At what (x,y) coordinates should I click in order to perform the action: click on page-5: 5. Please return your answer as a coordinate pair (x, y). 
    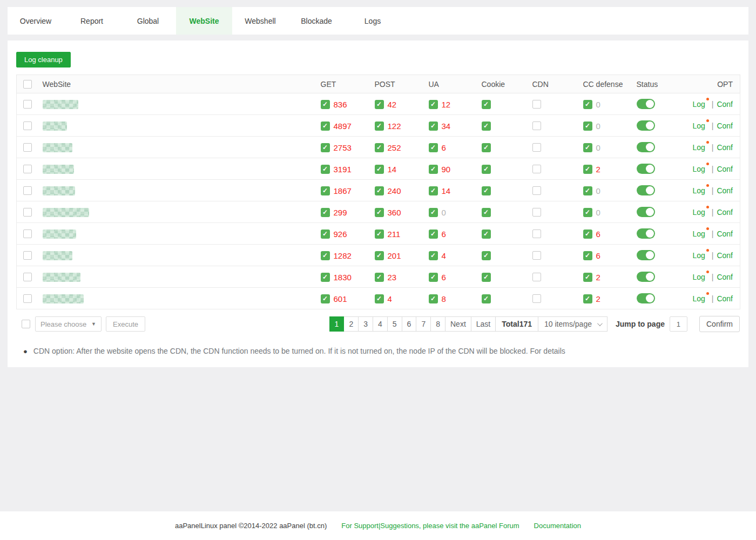
    Looking at the image, I should click on (395, 324).